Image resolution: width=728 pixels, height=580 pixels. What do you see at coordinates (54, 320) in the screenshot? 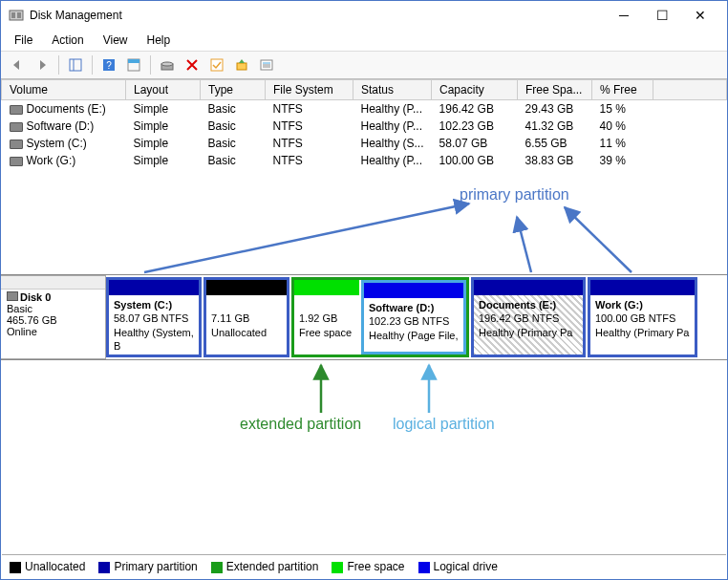
I see `disk-size: 465.76 GB` at bounding box center [54, 320].